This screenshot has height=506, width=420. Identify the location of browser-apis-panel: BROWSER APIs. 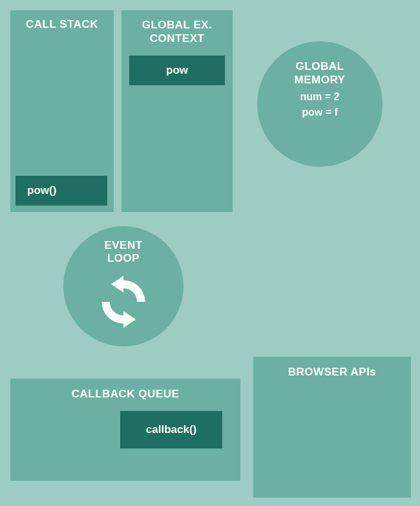
(332, 427).